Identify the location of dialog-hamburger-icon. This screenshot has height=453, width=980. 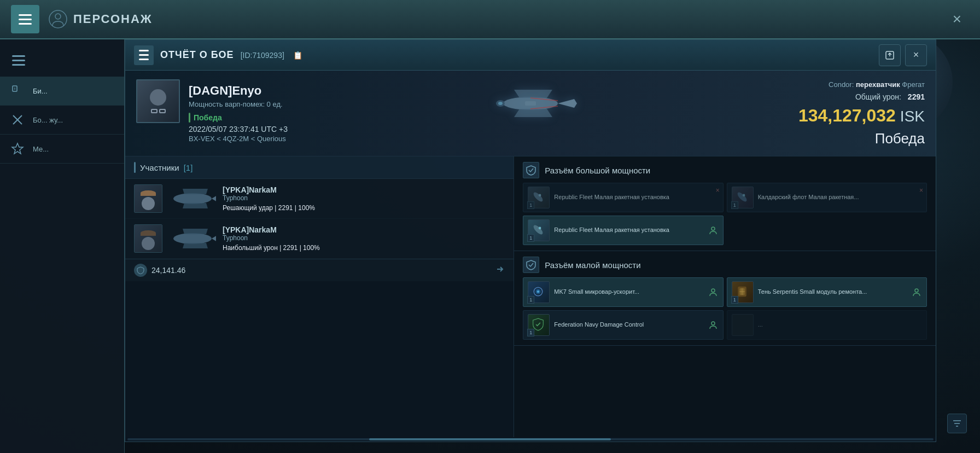
(144, 55).